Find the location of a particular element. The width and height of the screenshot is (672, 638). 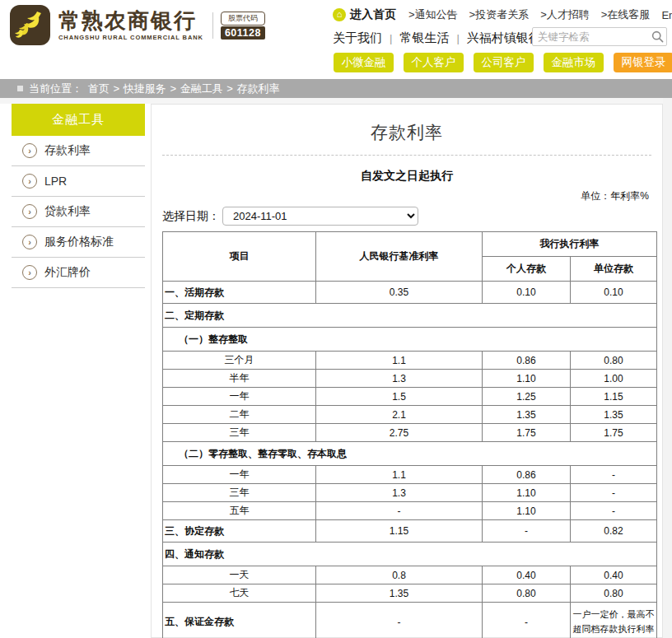

sidebar-item-label: LPR is located at coordinates (56, 181).